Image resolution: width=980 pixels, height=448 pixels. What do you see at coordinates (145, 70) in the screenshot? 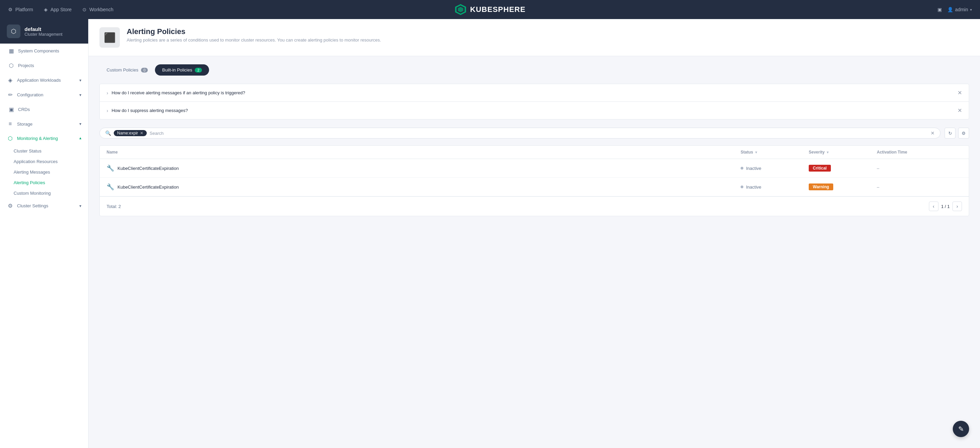
I see `custom-policies-count: 0` at bounding box center [145, 70].